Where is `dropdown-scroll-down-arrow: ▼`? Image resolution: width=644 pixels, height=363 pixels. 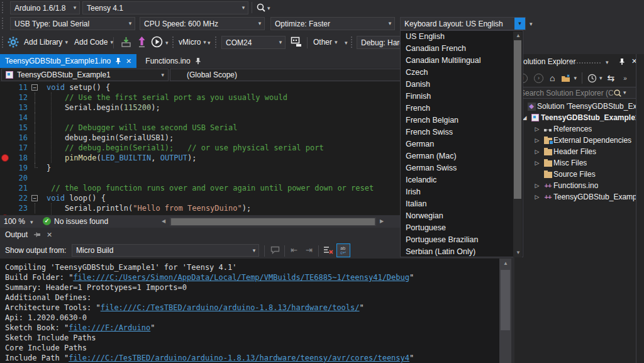
dropdown-scroll-down-arrow: ▼ is located at coordinates (518, 253).